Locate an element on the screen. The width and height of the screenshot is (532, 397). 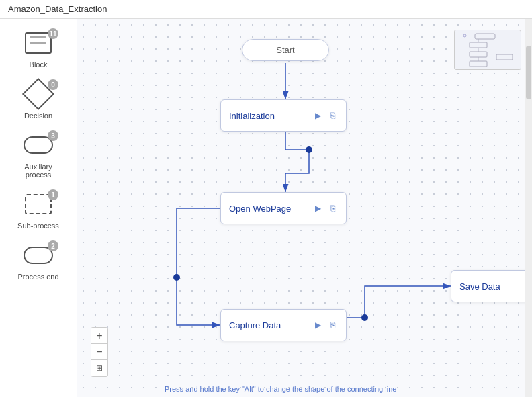
block-label: Block is located at coordinates (39, 64).